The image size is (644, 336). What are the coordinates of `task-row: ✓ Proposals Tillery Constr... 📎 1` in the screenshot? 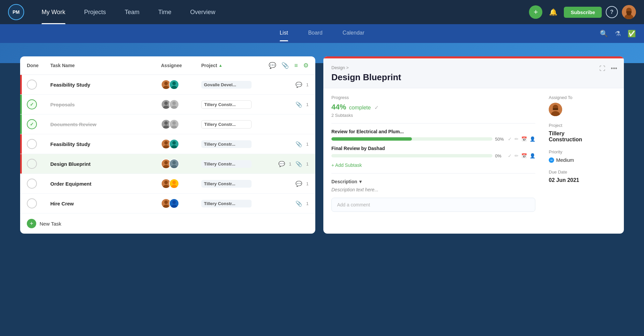 It's located at (168, 105).